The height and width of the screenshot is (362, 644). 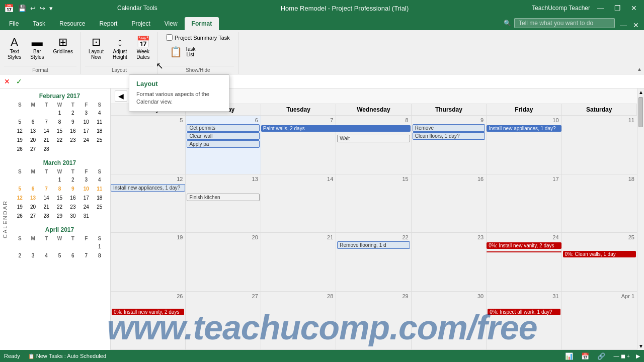 I want to click on cal-cell-apr1: Apr 1, so click(x=600, y=321).